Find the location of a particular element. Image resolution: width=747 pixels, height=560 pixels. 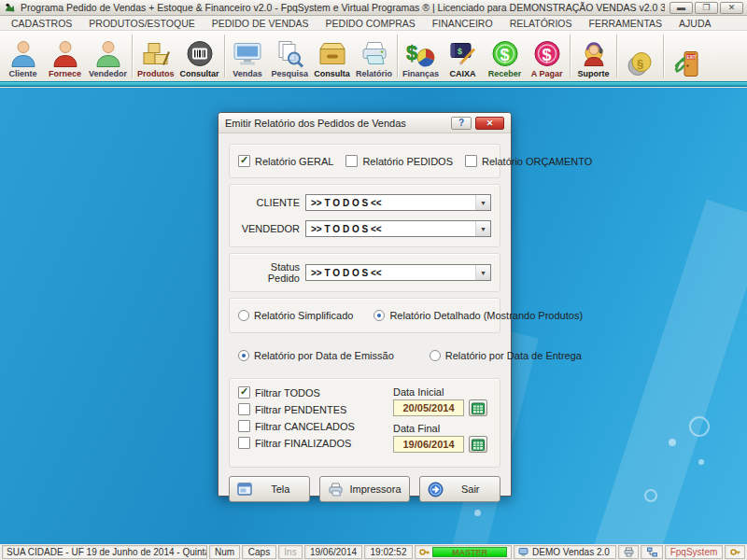

checkbox-label: Filtrar TODOS is located at coordinates (288, 393).